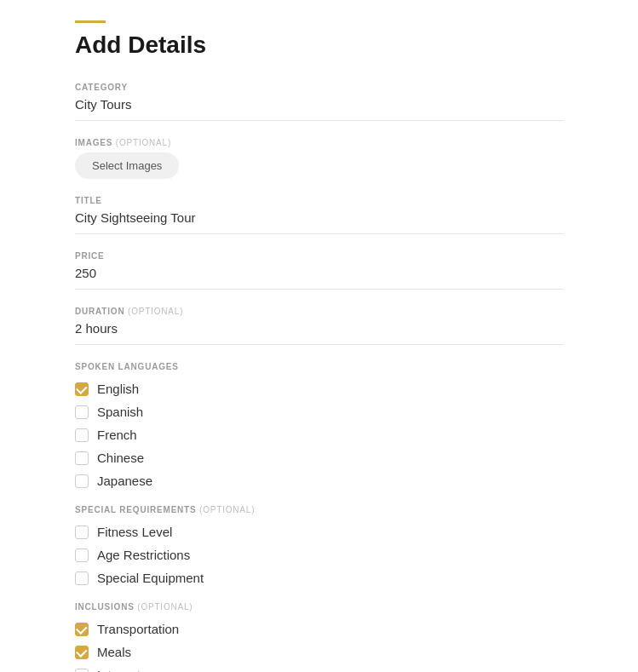 The width and height of the screenshot is (638, 672). What do you see at coordinates (319, 312) in the screenshot?
I see `duration-label: DURATION (OPTIONAL)` at bounding box center [319, 312].